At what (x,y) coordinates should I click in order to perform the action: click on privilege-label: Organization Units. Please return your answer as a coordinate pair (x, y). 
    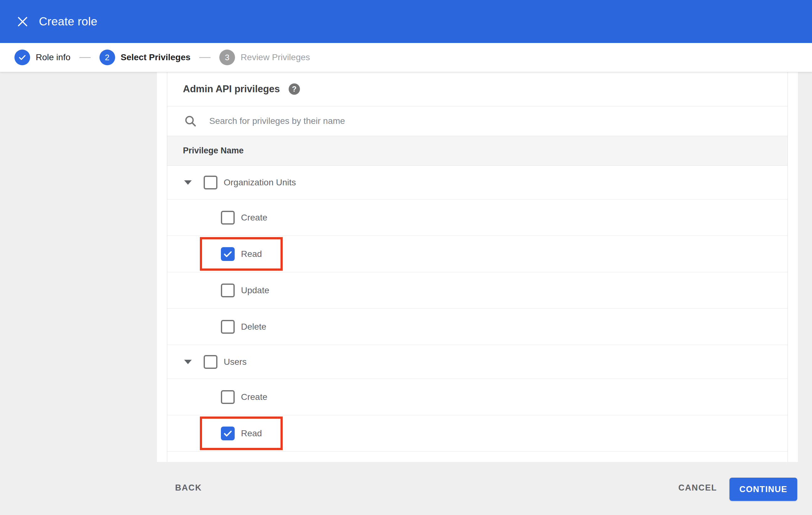
    Looking at the image, I should click on (260, 183).